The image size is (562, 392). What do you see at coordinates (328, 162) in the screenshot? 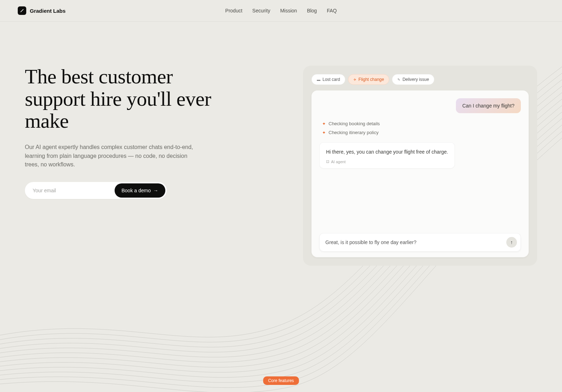
I see `chat-bubble-icon: ⊡` at bounding box center [328, 162].